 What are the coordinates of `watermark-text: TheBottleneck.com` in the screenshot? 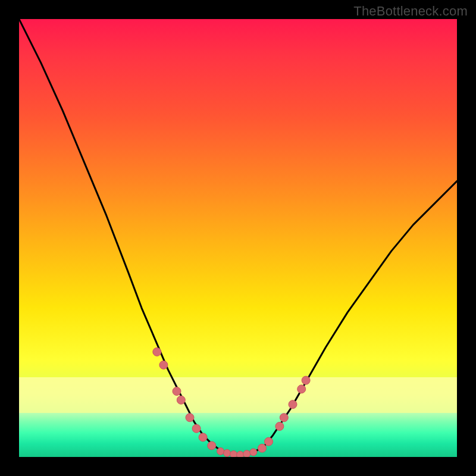 It's located at (411, 11).